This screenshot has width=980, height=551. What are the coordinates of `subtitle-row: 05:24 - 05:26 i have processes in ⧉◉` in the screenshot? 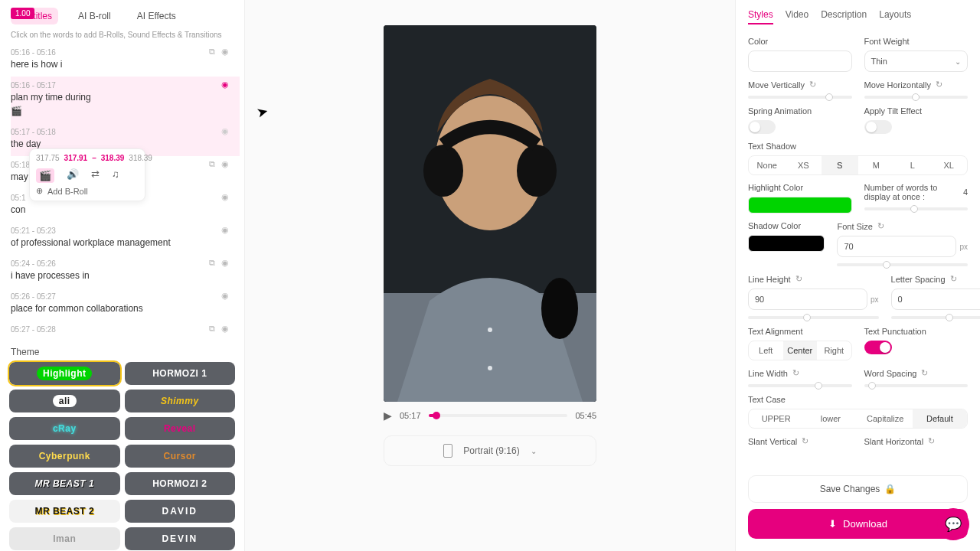 It's located at (126, 271).